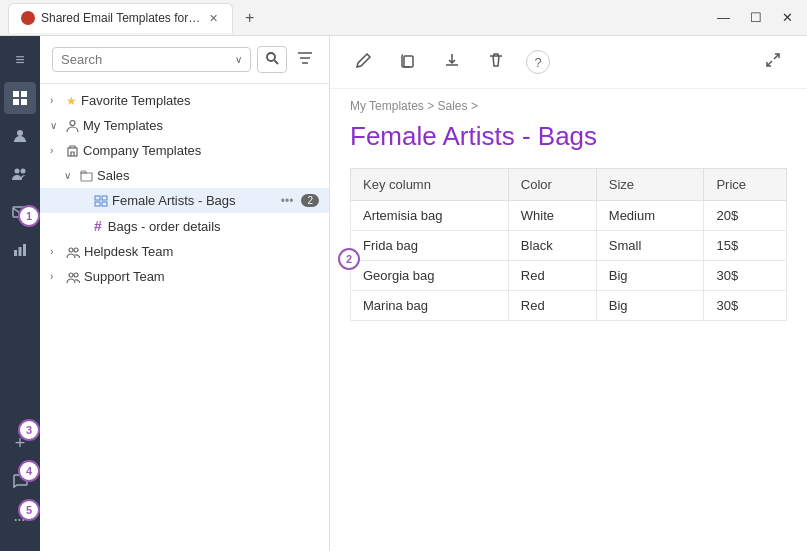 The height and width of the screenshot is (551, 807). Describe the element at coordinates (184, 176) in the screenshot. I see `tree-item-sales: ∨ Sales` at that location.